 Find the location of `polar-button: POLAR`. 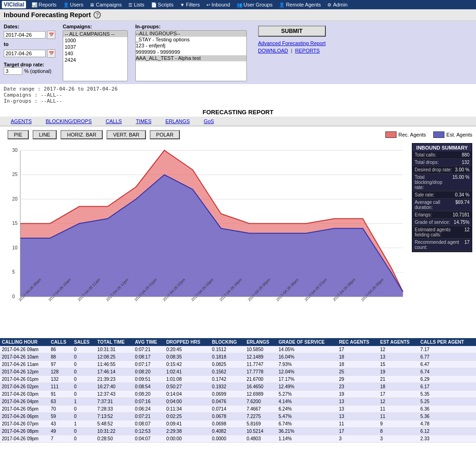

polar-button: POLAR is located at coordinates (165, 135).